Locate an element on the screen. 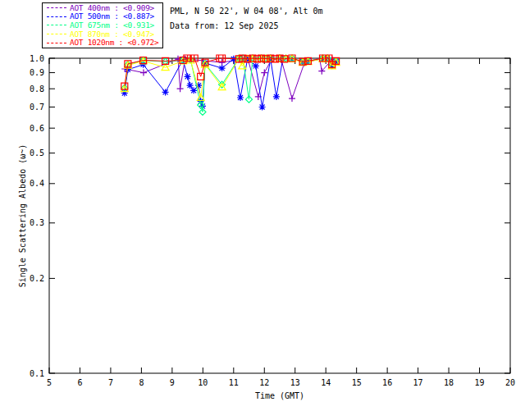  x-tick-label: 17 is located at coordinates (418, 382).